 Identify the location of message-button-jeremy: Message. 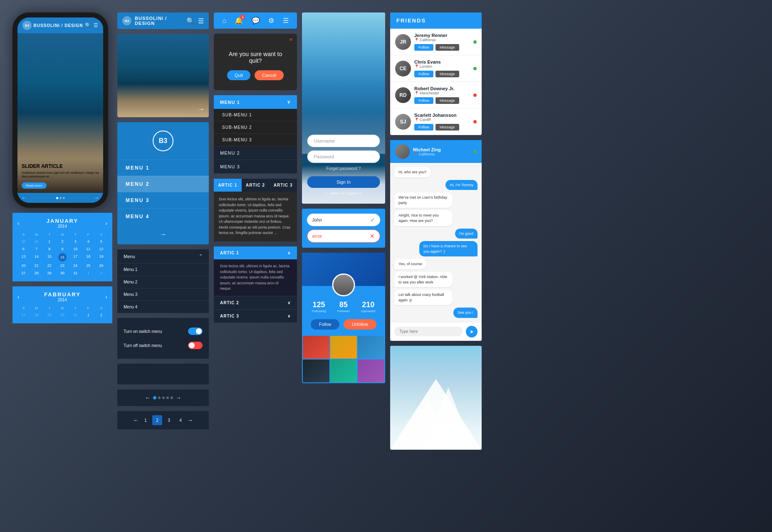
(448, 47).